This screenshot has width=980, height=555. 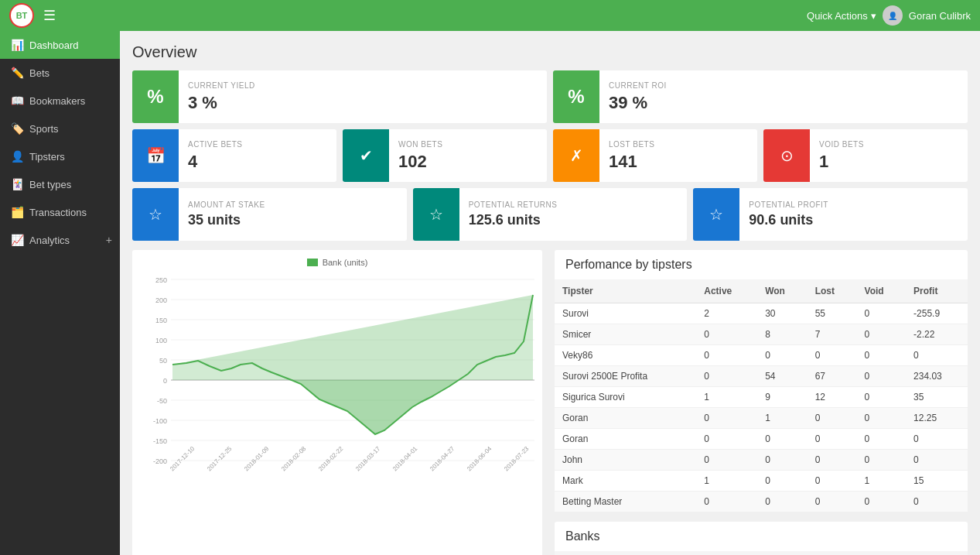 I want to click on sidebar-item-dashboard: 📊 Dashboard, so click(x=60, y=45).